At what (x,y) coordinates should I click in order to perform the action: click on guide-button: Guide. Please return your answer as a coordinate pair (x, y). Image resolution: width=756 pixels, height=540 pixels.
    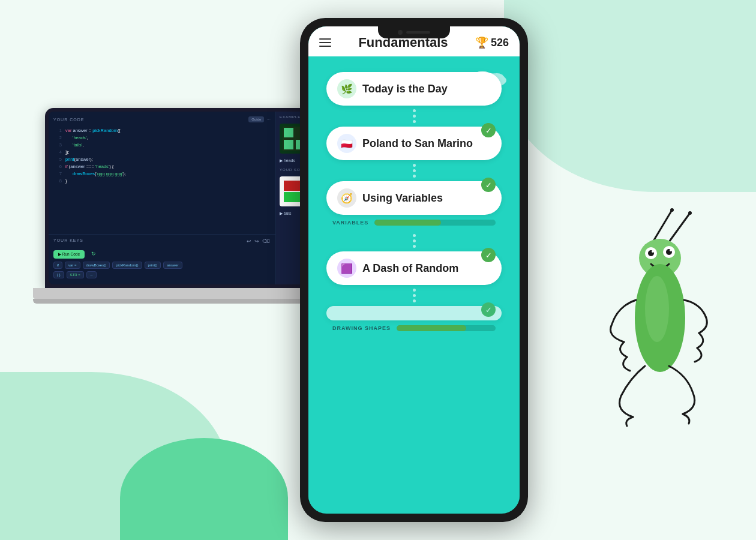
    Looking at the image, I should click on (256, 119).